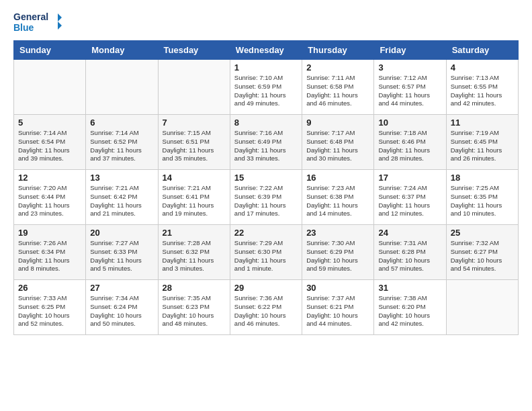 Image resolution: width=532 pixels, height=411 pixels. I want to click on day-number: 9, so click(338, 122).